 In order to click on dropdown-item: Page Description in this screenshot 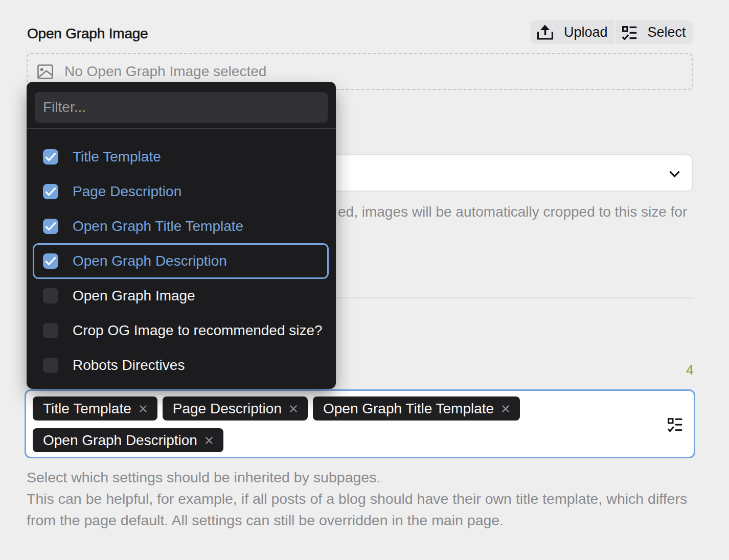, I will do `click(181, 192)`.